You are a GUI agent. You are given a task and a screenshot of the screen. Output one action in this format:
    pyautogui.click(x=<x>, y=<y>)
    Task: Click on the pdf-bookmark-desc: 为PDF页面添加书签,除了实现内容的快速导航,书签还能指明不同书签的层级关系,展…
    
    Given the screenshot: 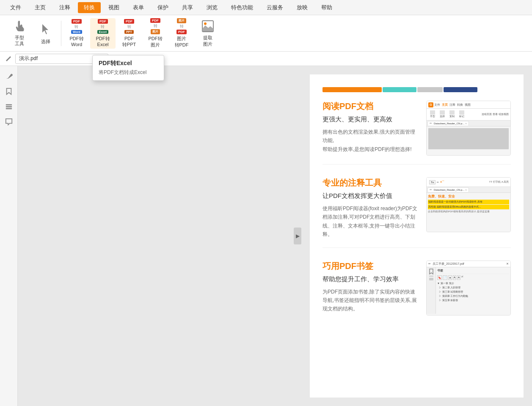 What is the action you would take?
    pyautogui.click(x=370, y=300)
    